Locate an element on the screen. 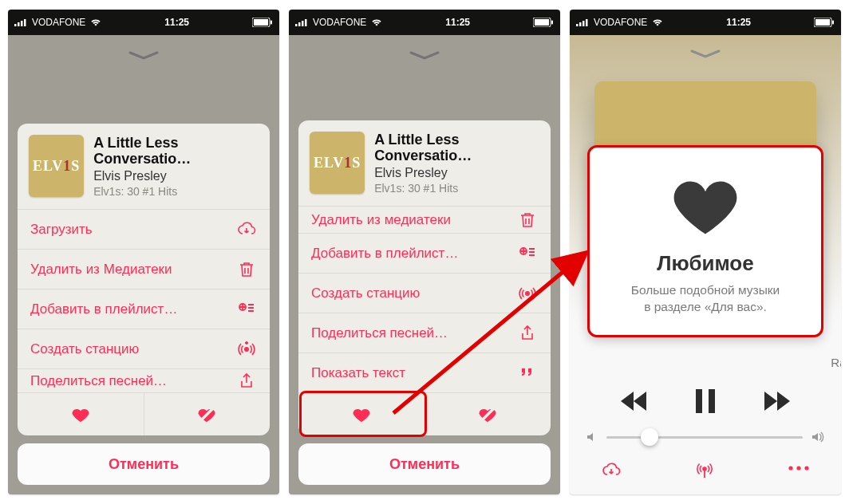  volume-low-icon is located at coordinates (592, 437).